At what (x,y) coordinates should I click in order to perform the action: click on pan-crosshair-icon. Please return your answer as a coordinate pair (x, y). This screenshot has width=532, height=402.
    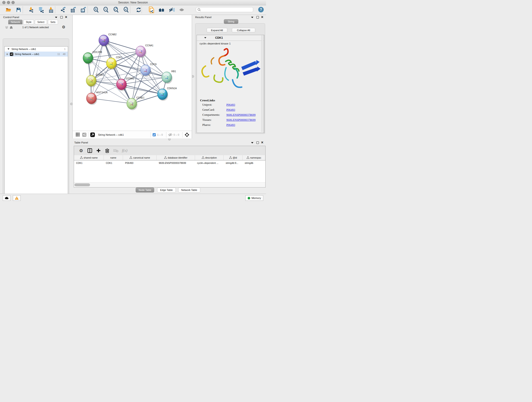
    Looking at the image, I should click on (187, 135).